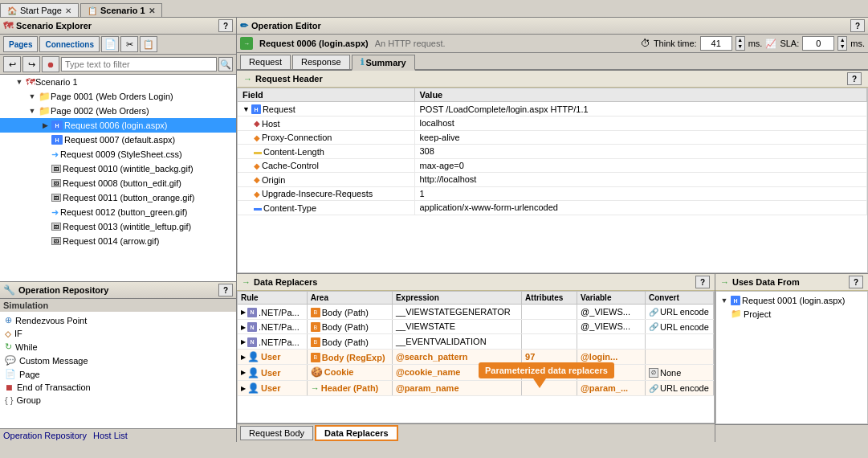 Image resolution: width=868 pixels, height=458 pixels. Describe the element at coordinates (129, 44) in the screenshot. I see `cut-btn: ✂` at that location.